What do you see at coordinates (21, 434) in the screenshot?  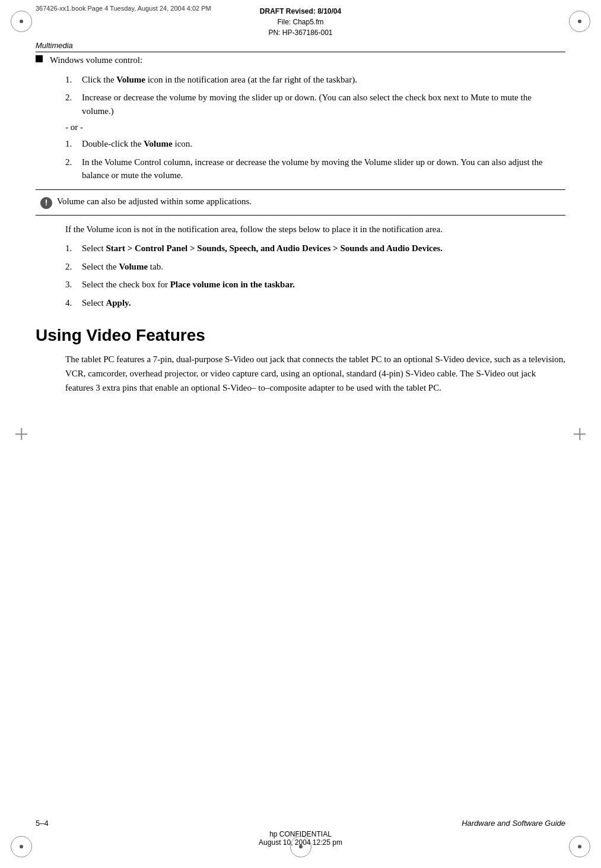 I see `cross-mark-left` at bounding box center [21, 434].